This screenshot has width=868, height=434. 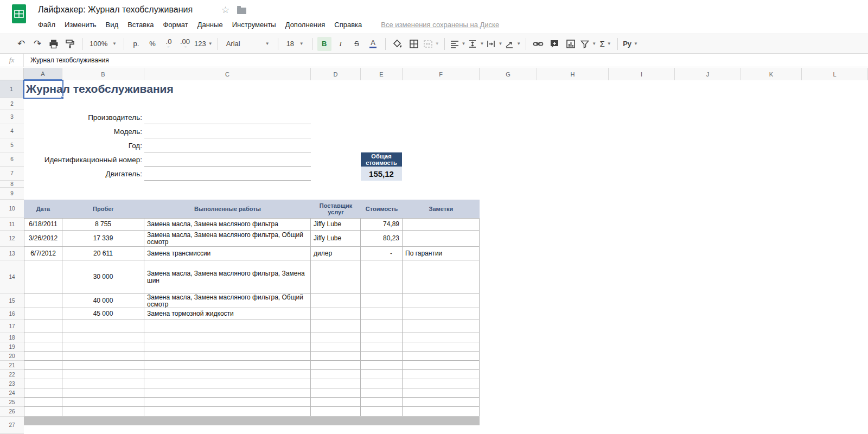 I want to click on row-header-18: 18, so click(x=12, y=337).